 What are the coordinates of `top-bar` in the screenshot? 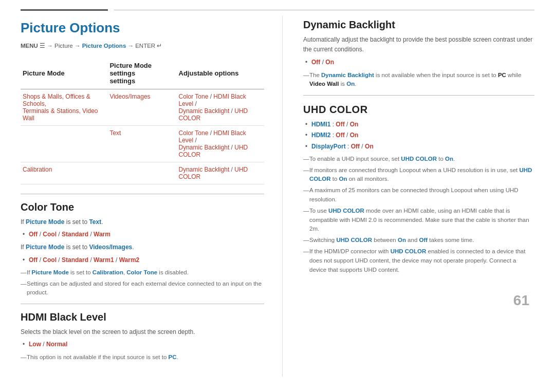 It's located at (278, 8).